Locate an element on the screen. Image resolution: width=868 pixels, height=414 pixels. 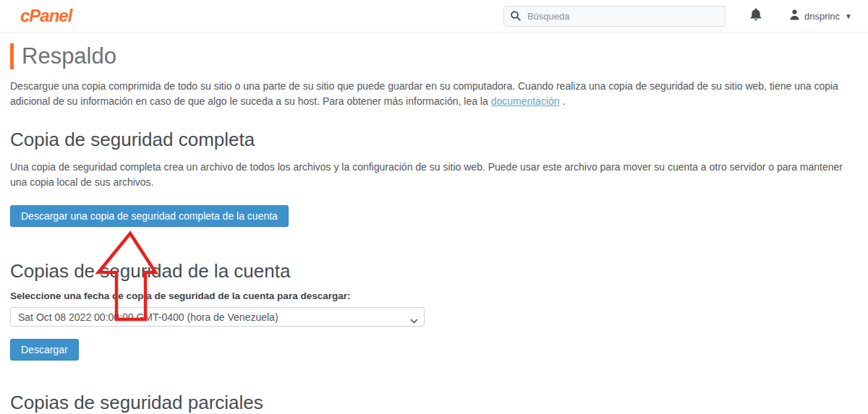
documentation-link: documentación is located at coordinates (525, 101).